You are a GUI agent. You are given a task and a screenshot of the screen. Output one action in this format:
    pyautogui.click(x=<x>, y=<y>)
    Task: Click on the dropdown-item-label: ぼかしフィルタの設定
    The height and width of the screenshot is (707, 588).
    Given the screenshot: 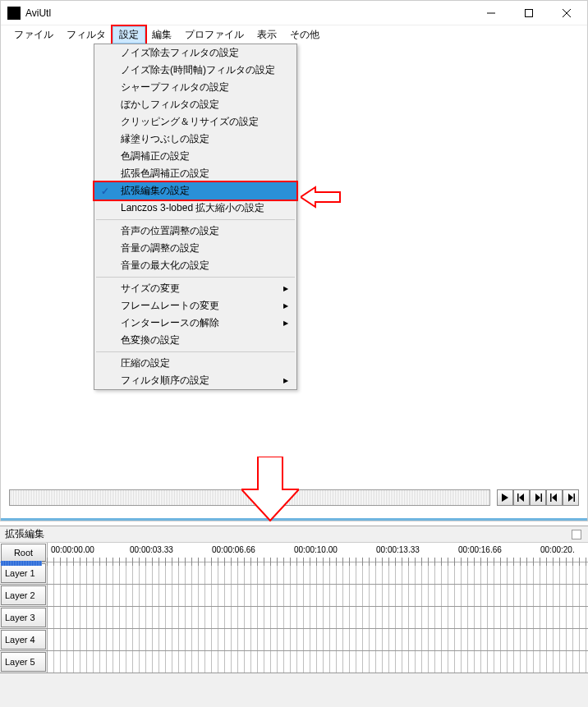 What is the action you would take?
    pyautogui.click(x=170, y=105)
    